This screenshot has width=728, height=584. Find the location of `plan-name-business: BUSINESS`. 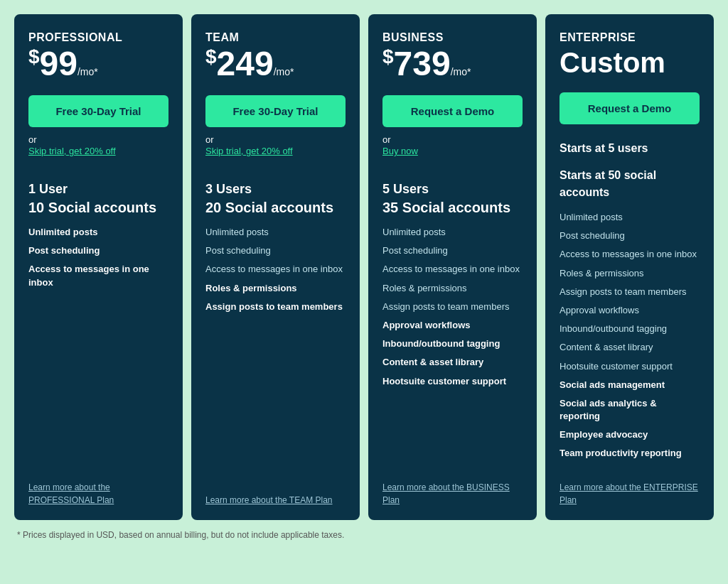

plan-name-business: BUSINESS is located at coordinates (452, 38).